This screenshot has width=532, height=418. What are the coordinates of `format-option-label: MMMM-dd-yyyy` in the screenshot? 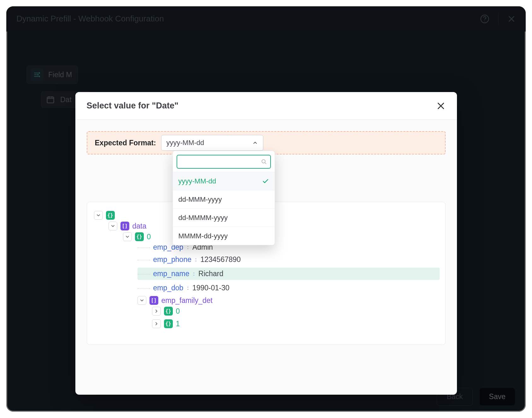 It's located at (203, 236).